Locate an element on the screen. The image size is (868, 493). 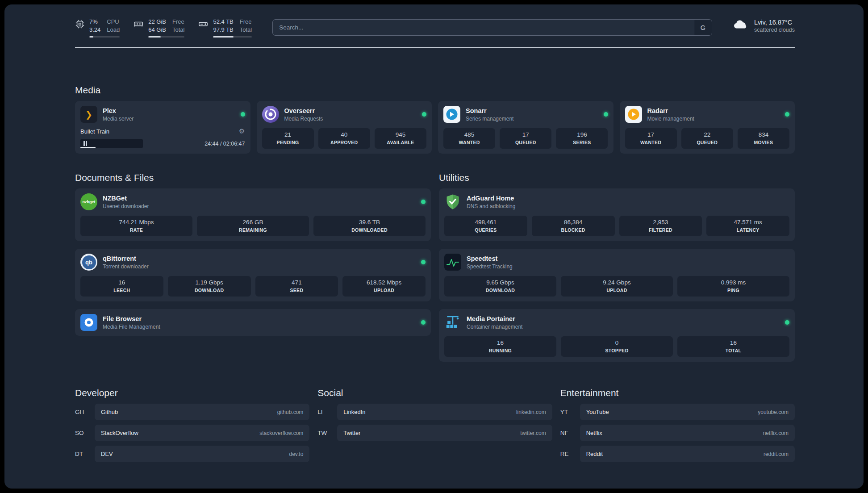
section-title-developer: Developer is located at coordinates (192, 393).